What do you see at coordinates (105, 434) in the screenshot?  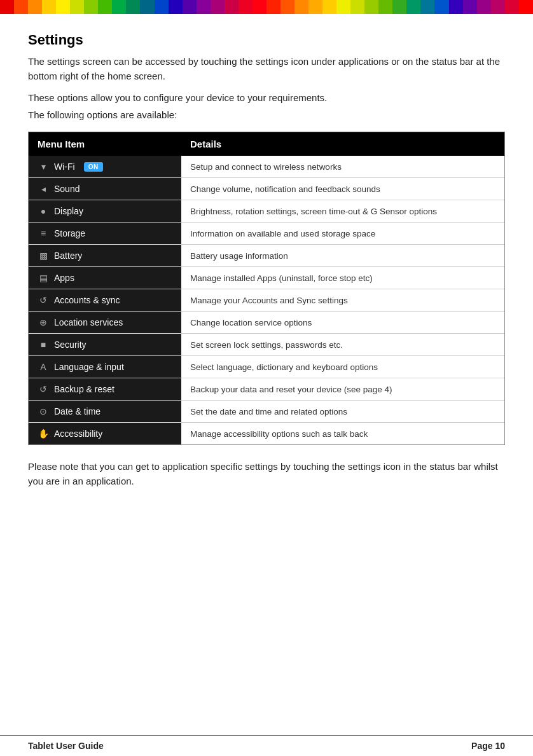 I see `menu-item-cell: ✋Accessibility` at bounding box center [105, 434].